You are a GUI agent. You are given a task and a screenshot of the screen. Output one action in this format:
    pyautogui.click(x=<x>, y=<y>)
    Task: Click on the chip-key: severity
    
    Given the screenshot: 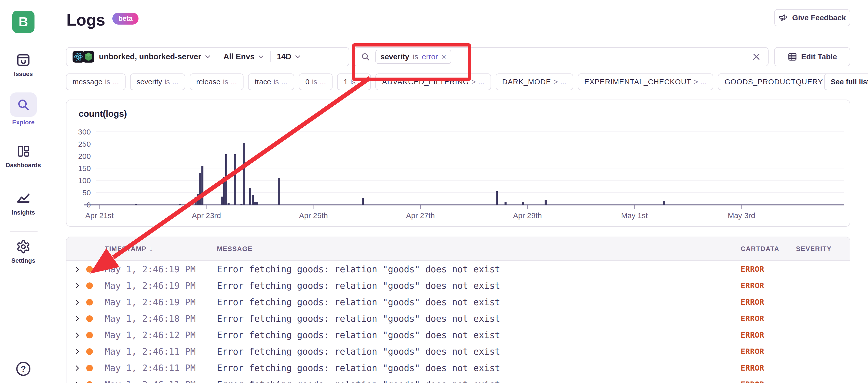 What is the action you would take?
    pyautogui.click(x=150, y=82)
    